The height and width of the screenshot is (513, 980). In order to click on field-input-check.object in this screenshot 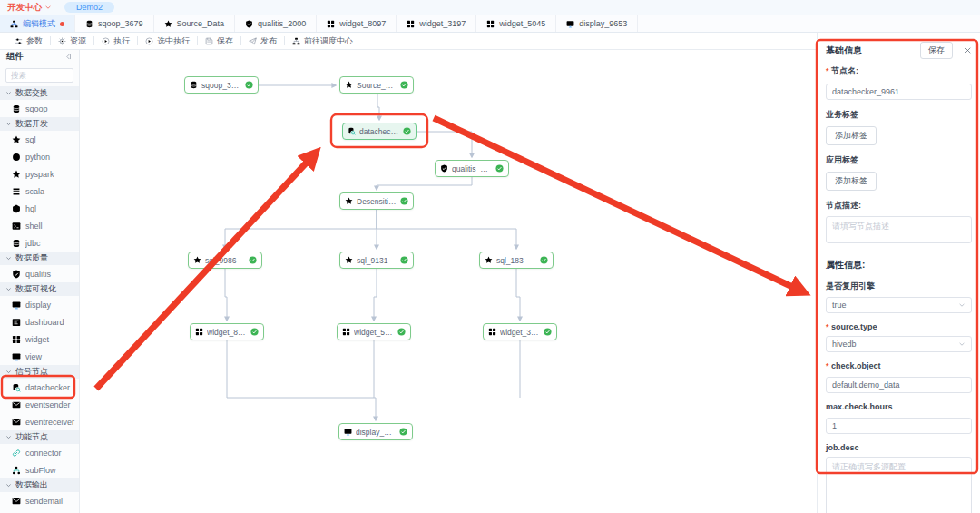, I will do `click(898, 385)`.